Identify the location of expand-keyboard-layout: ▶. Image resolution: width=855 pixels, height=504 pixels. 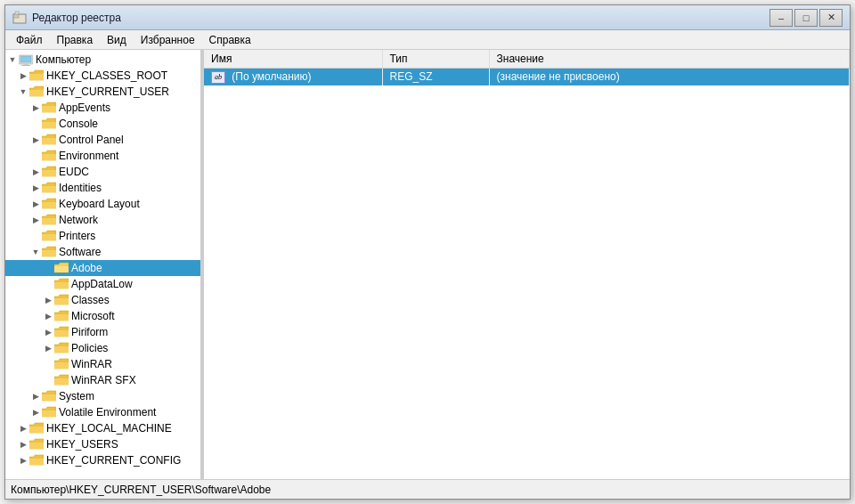
(36, 204).